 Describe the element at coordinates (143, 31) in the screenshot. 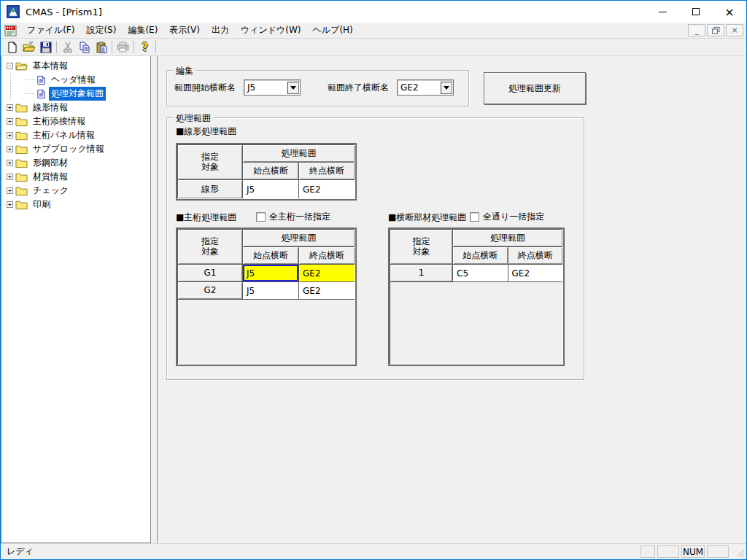

I see `menu-edit: 編集(E)` at that location.